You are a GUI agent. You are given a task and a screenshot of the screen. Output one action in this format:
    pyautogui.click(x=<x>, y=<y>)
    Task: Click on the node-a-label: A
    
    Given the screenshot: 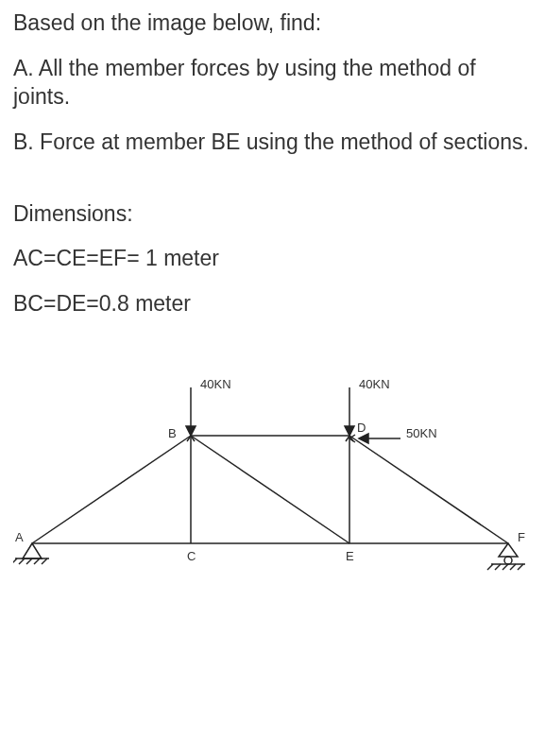 What is the action you would take?
    pyautogui.click(x=19, y=537)
    